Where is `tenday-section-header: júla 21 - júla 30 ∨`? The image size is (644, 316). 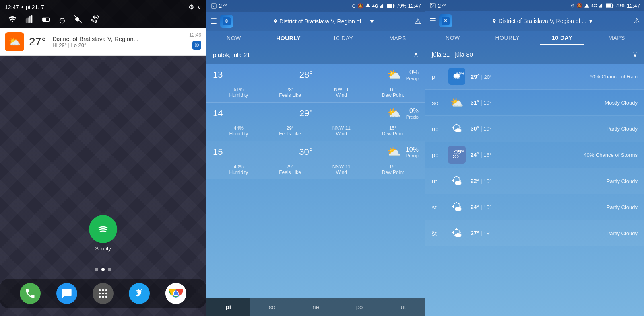 tenday-section-header: júla 21 - júla 30 ∨ is located at coordinates (535, 54).